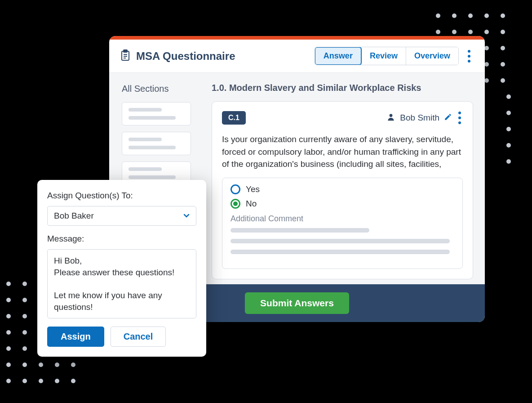 The image size is (532, 403). I want to click on additional-comment-label: Additional Comment, so click(342, 219).